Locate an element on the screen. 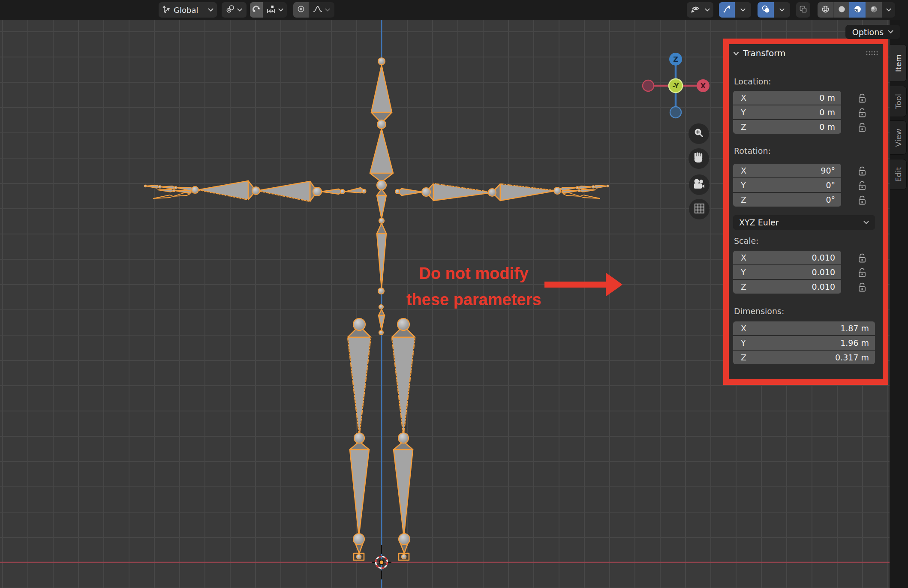 This screenshot has height=588, width=908. gizmo-axis-neg-x is located at coordinates (648, 86).